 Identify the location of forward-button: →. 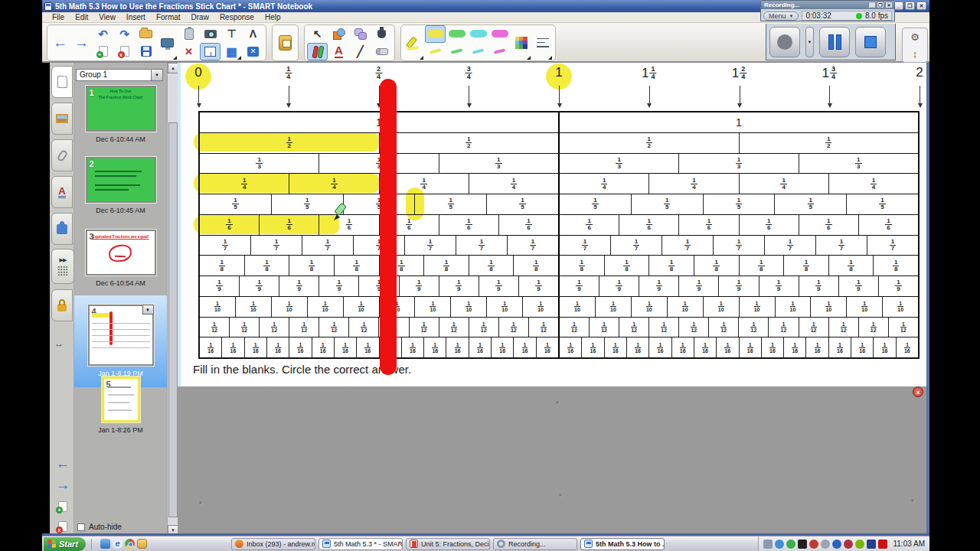
(81, 43).